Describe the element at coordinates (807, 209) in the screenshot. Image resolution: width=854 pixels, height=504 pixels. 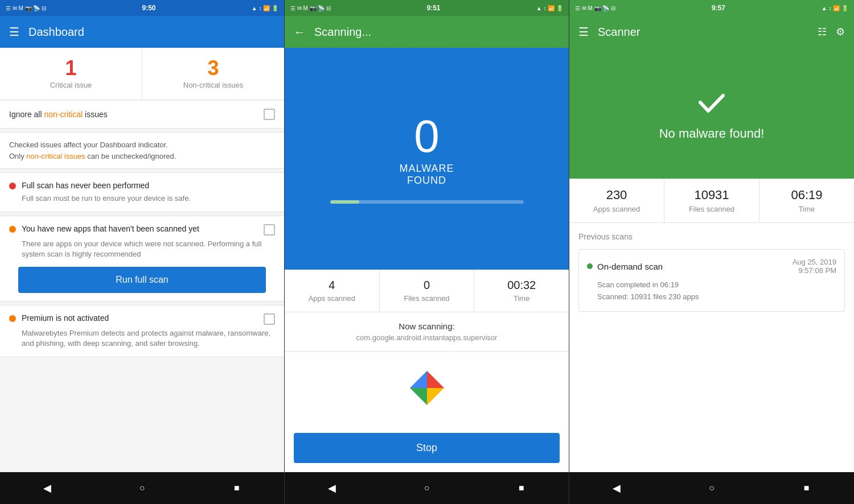
I see `scanner-time-label: Time` at that location.